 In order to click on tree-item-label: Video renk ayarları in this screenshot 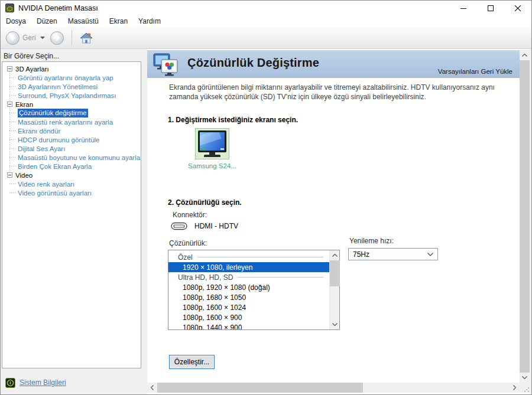, I will do `click(46, 184)`.